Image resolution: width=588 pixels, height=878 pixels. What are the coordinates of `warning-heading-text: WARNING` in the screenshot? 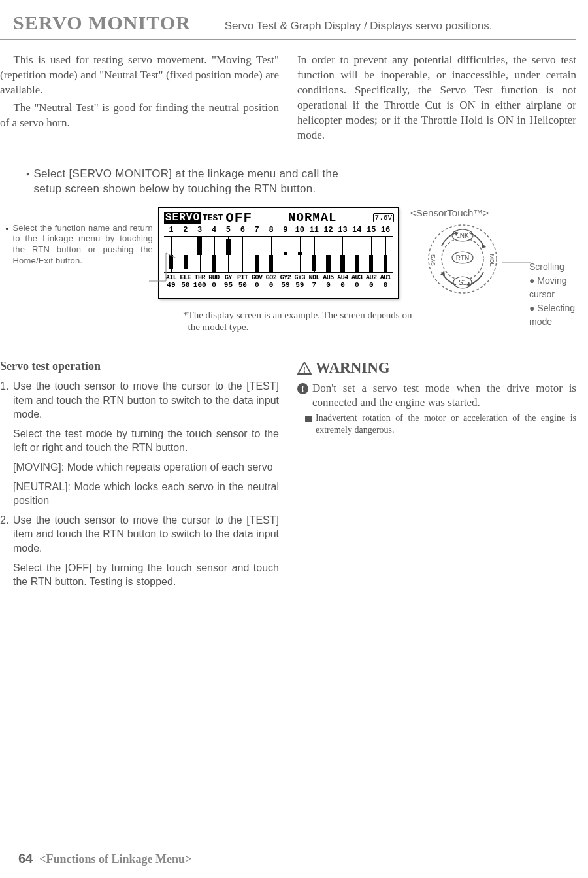 It's located at (353, 368).